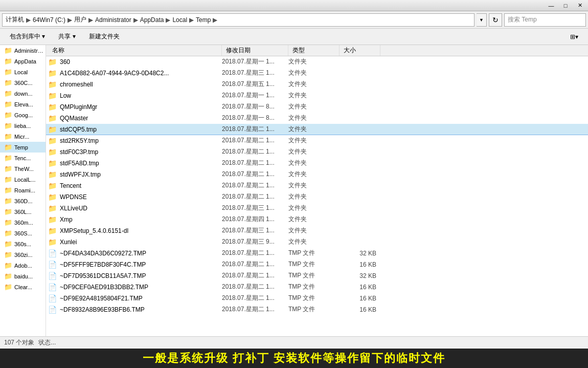  Describe the element at coordinates (22, 179) in the screenshot. I see `sidebar-item: 📁LocalL...` at that location.